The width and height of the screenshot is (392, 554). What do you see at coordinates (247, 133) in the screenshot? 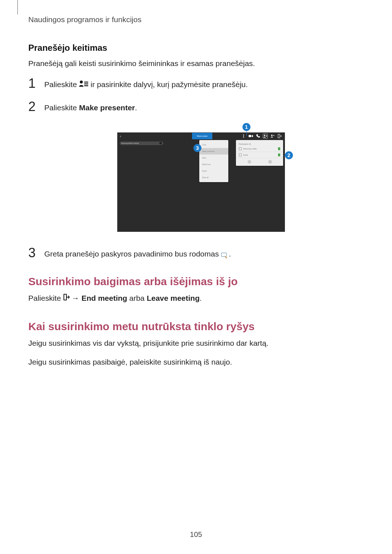
I see `callout-line` at bounding box center [247, 133].